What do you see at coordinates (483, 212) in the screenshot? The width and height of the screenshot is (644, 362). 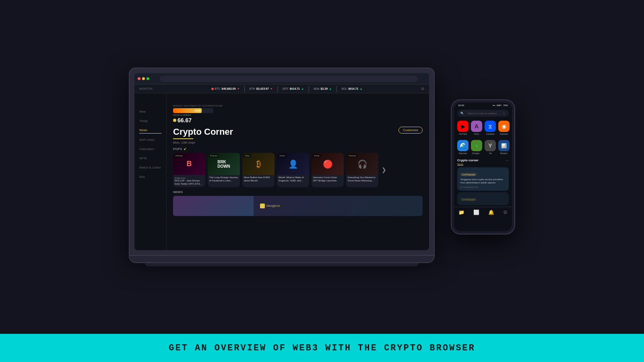 I see `phone-bottom-bar: 📁 ⬜ 🔔 ⚙` at bounding box center [483, 212].